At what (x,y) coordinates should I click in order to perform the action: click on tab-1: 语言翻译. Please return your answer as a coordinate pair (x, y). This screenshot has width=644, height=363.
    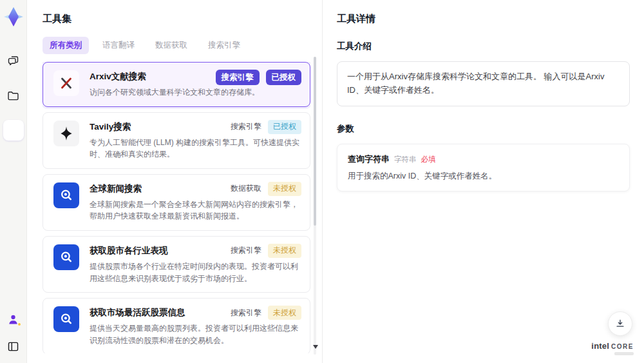
    Looking at the image, I should click on (118, 45).